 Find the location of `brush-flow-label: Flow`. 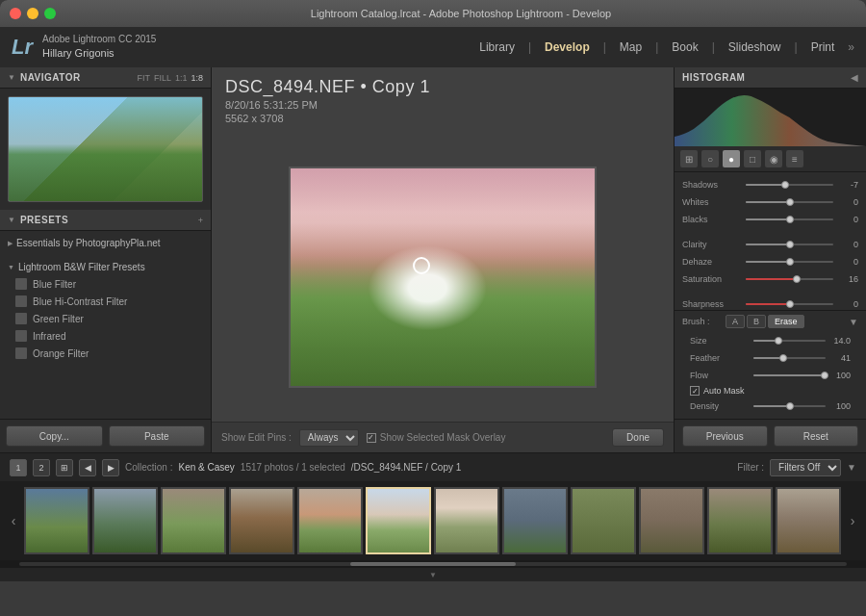

brush-flow-label: Flow is located at coordinates (720, 375).